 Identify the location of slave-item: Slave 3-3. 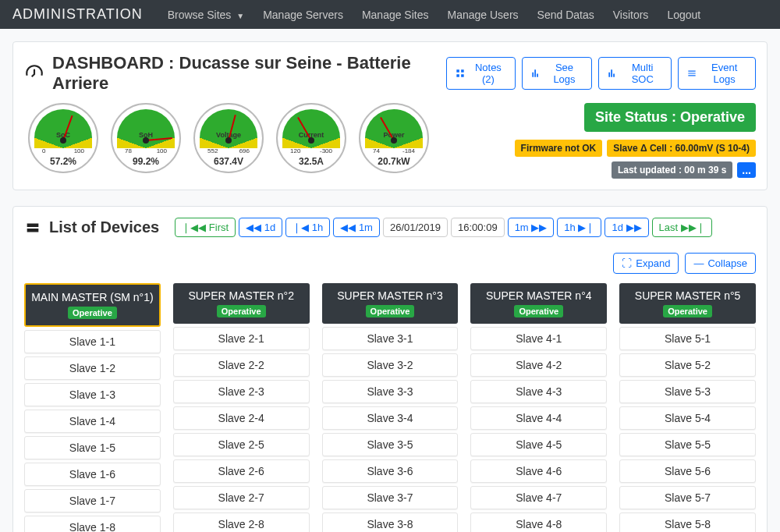
(390, 392).